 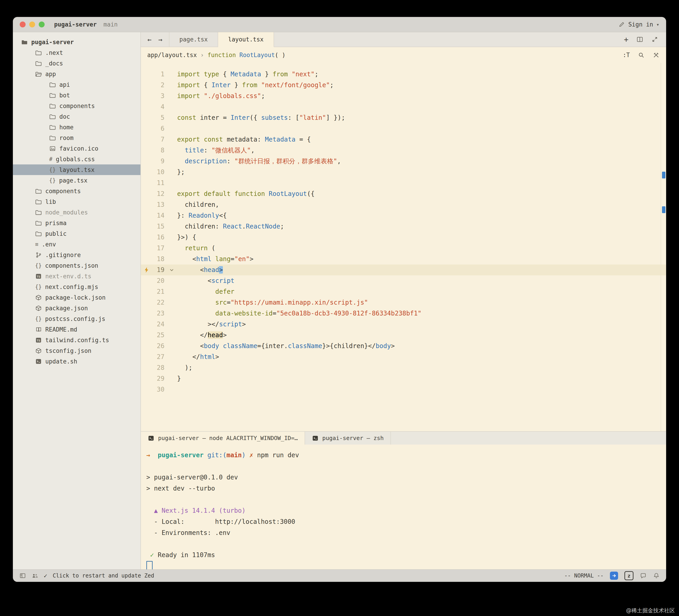 What do you see at coordinates (626, 39) in the screenshot?
I see `new-tab-button: +` at bounding box center [626, 39].